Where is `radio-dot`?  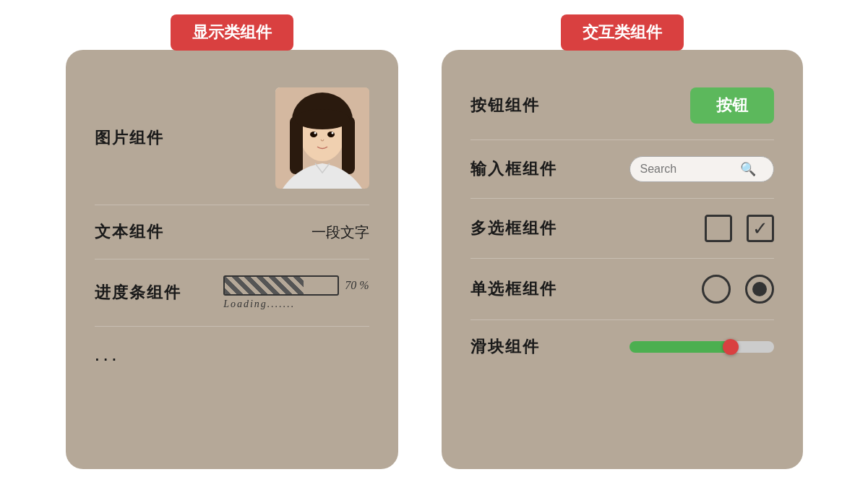 radio-dot is located at coordinates (760, 289).